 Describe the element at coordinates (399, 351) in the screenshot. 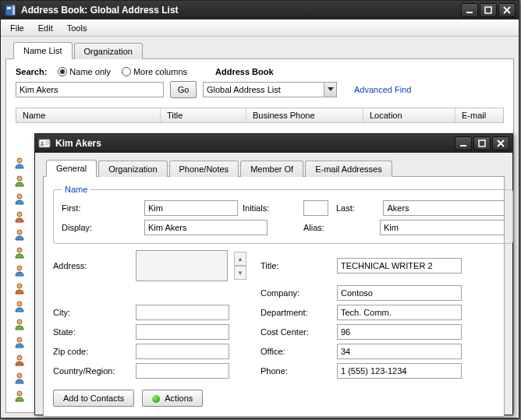

I see `office-field` at that location.